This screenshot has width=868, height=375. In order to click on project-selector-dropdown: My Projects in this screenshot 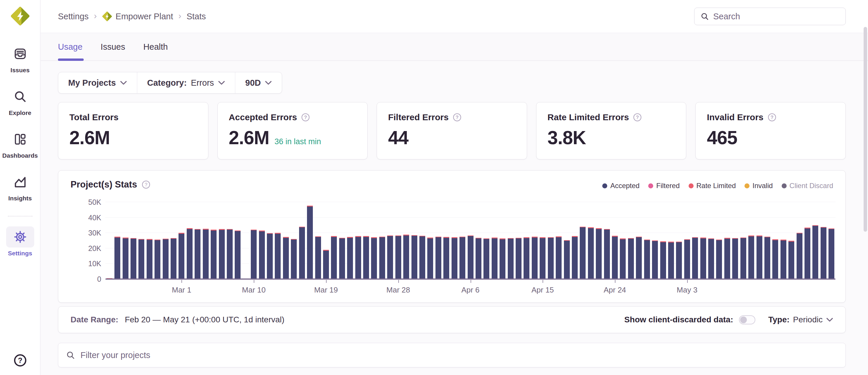, I will do `click(98, 83)`.